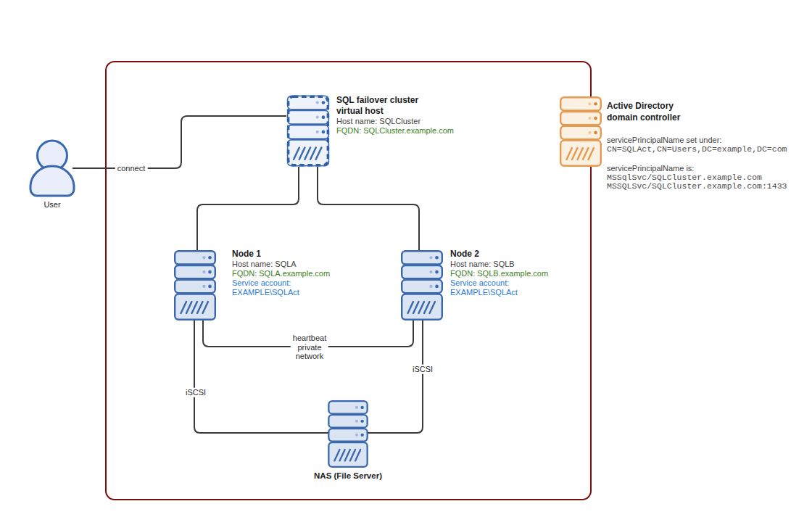 Image resolution: width=812 pixels, height=517 pixels. Describe the element at coordinates (310, 347) in the screenshot. I see `heartbeat-label: heartbeat private network` at that location.